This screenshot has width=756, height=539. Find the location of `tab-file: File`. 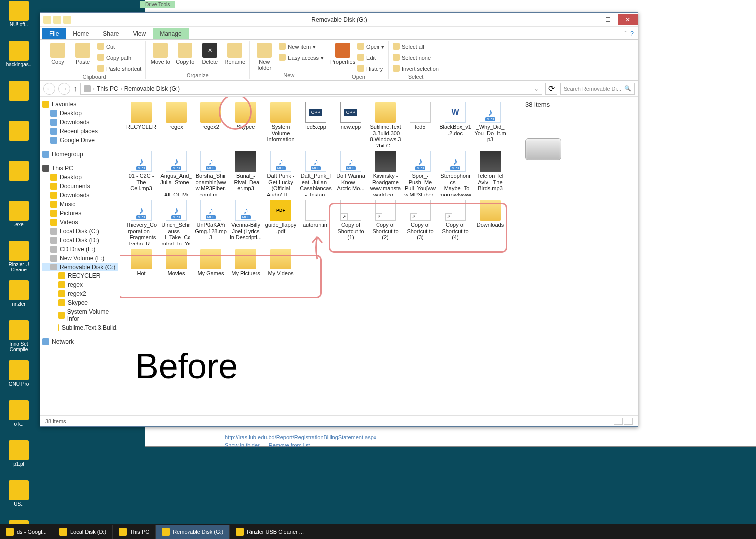

tab-file: File is located at coordinates (54, 34).